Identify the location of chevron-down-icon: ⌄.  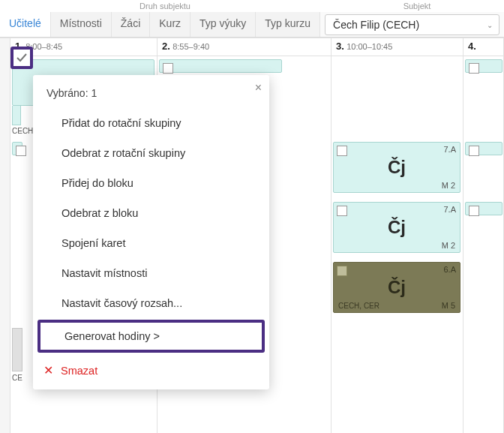
(490, 26).